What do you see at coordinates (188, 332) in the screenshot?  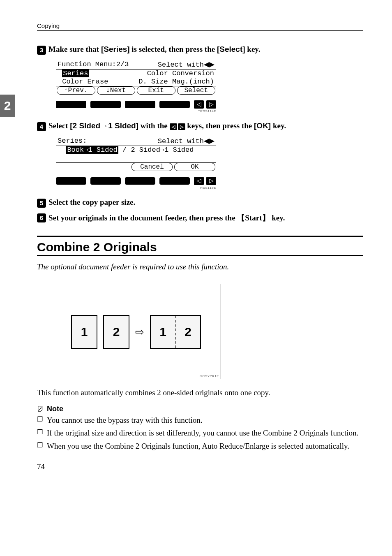 I see `combined-half: 2` at bounding box center [188, 332].